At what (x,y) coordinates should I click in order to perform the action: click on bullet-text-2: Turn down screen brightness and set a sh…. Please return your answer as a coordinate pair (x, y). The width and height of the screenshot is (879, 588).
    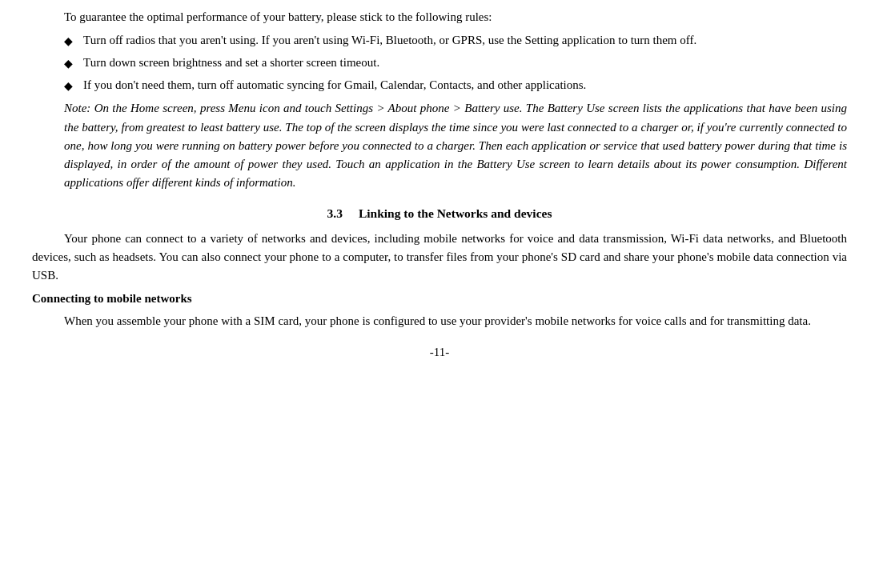
    Looking at the image, I should click on (465, 62).